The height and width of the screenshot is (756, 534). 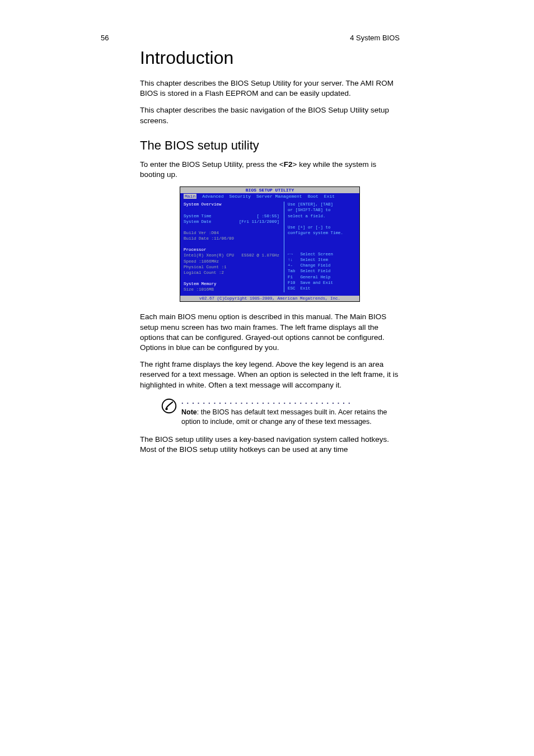 I want to click on bios-help-2: or [SHIFT-TAB] to, so click(x=322, y=210).